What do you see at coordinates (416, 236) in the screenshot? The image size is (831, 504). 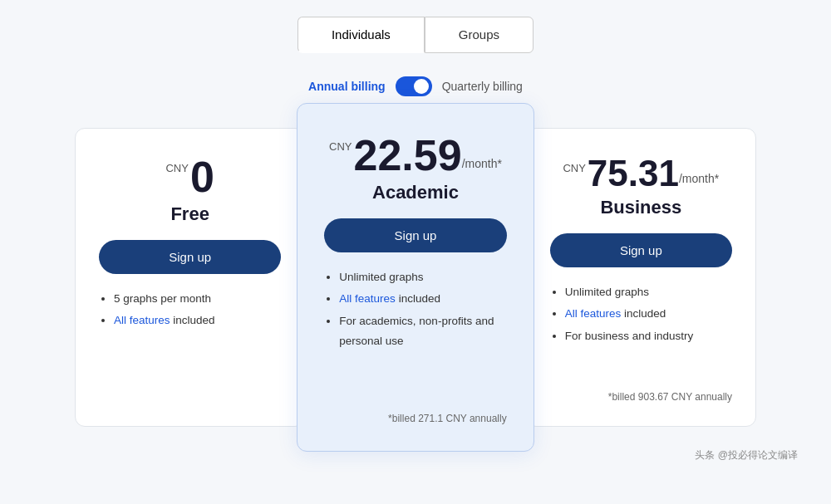 I see `signup-button-academic: Sign up` at bounding box center [416, 236].